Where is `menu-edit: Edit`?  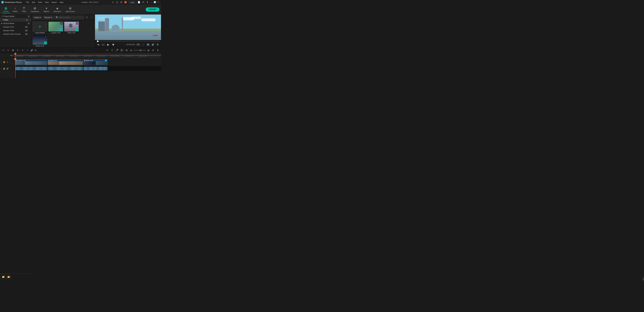
menu-edit: Edit is located at coordinates (34, 2).